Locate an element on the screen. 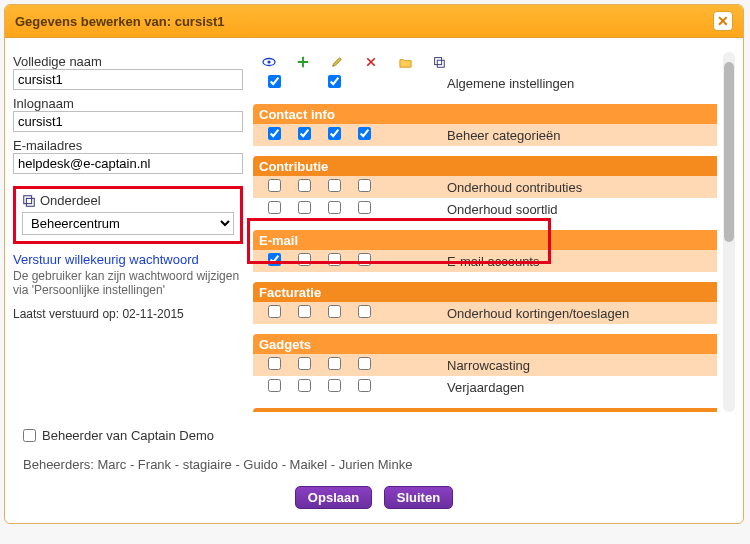 Image resolution: width=750 pixels, height=544 pixels. eye-icon is located at coordinates (269, 62).